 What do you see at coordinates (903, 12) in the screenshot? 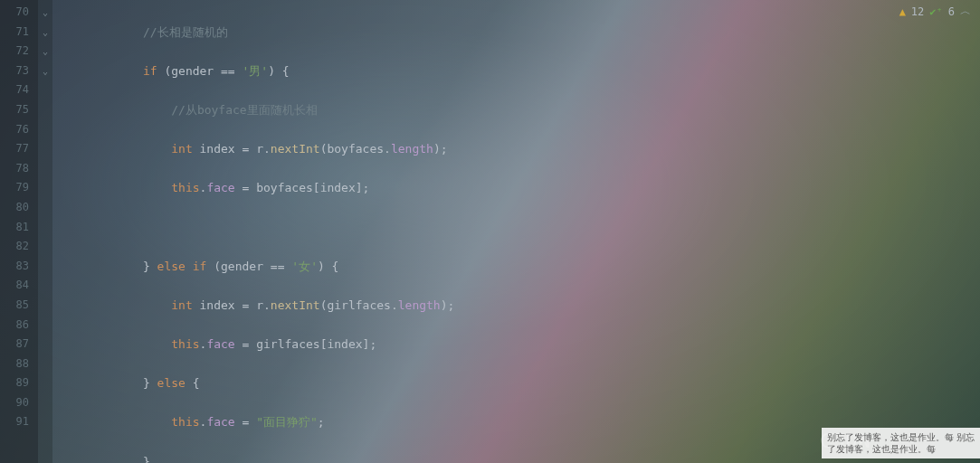
I see `warning-icon: ▲` at bounding box center [903, 12].